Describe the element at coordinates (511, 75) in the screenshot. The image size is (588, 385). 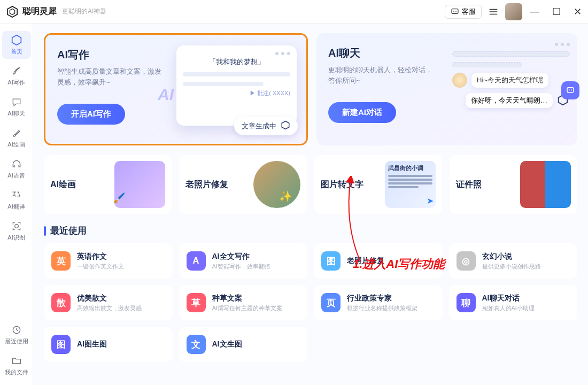
I see `chat-preview-mock: Hi~今天的天气怎样呢 你好呀，今天天气晴朗…` at that location.